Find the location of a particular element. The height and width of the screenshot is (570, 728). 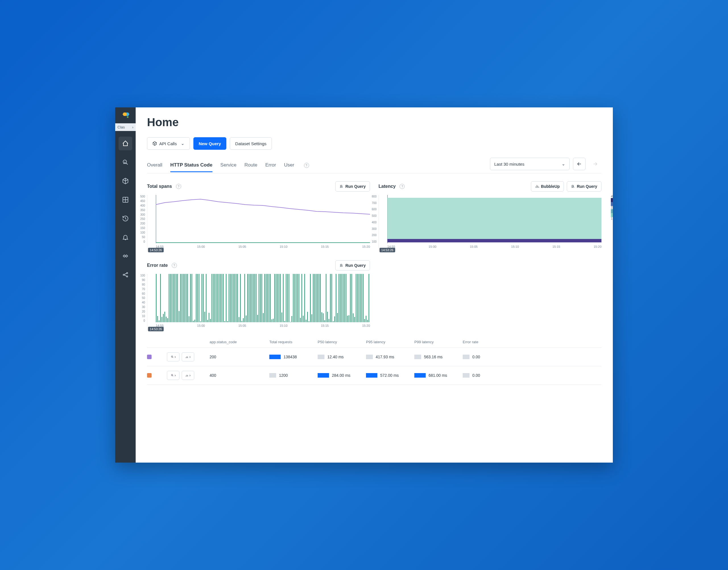

sidebar-item-history is located at coordinates (126, 218).